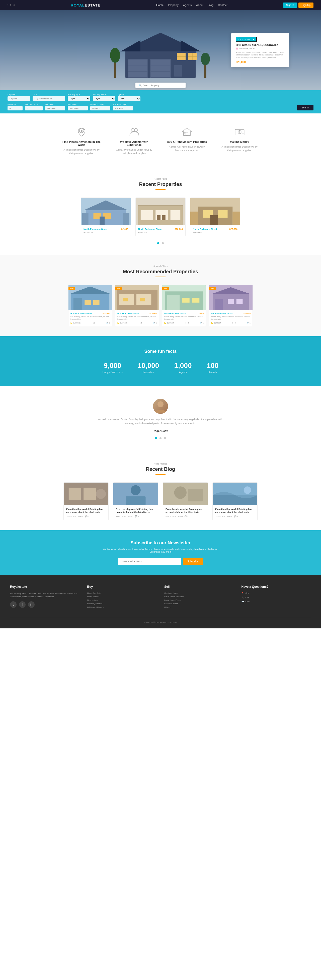  I want to click on view-details-button: VIEW DETAILS ▶, so click(246, 40).